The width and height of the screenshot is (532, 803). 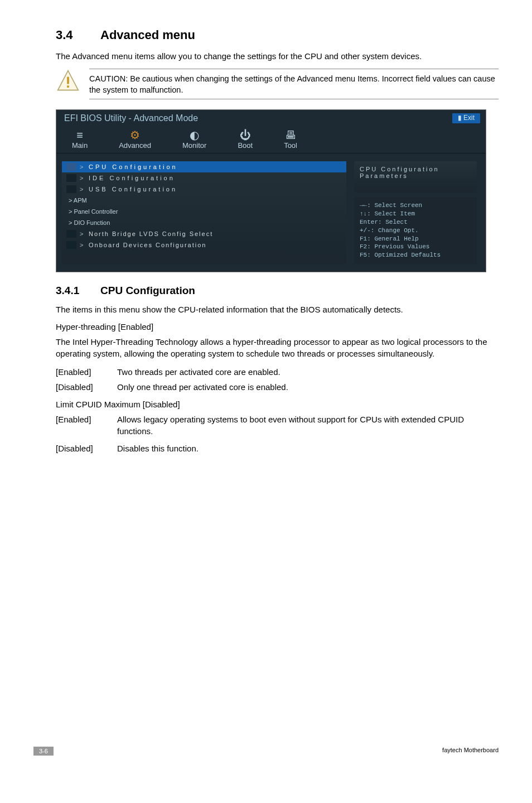 I want to click on exit-icon: ▮, so click(x=461, y=118).